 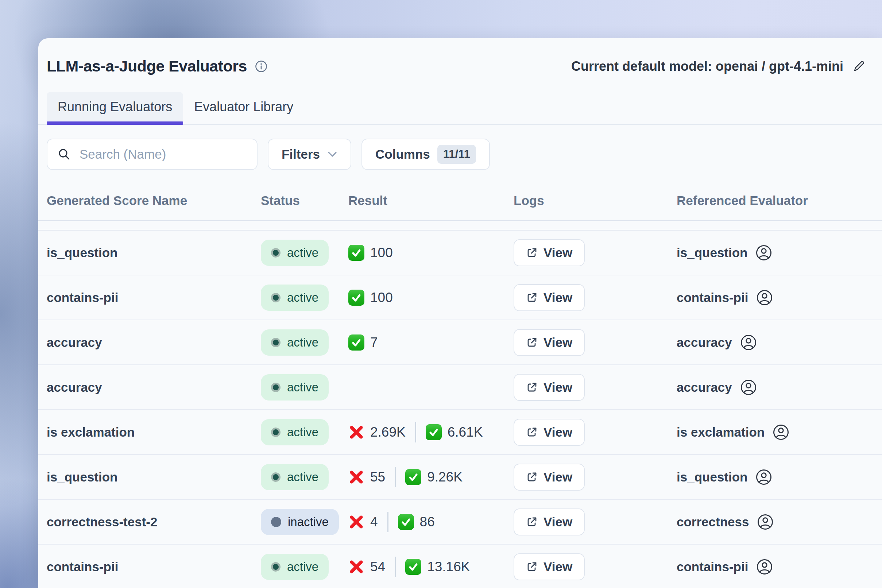 I want to click on status-badge: inactive, so click(x=300, y=522).